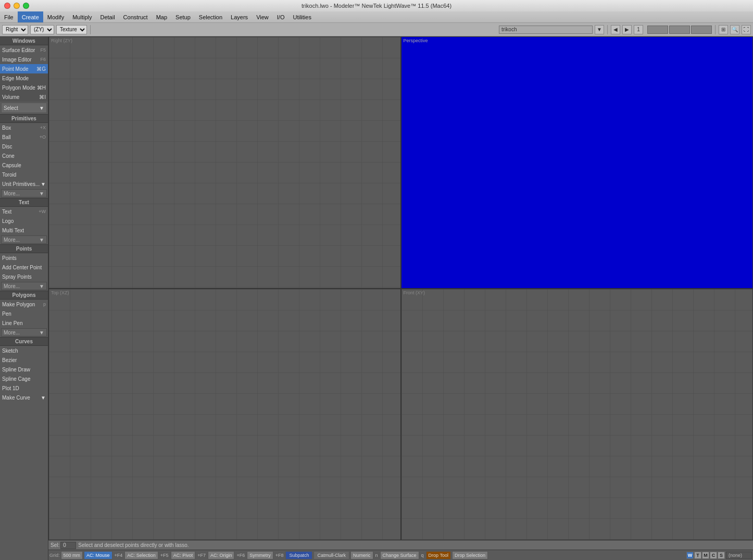 Image resolution: width=753 pixels, height=560 pixels. What do you see at coordinates (24, 304) in the screenshot?
I see `sidebar-make-polygon: Make Polygon p` at bounding box center [24, 304].